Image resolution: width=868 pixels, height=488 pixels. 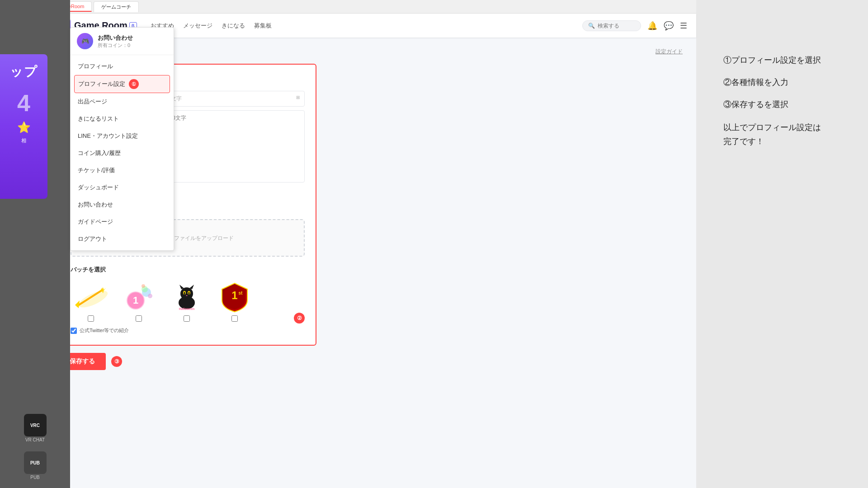 What do you see at coordinates (188, 270) in the screenshot?
I see `badge-section-title: バッチを選択` at bounding box center [188, 270].